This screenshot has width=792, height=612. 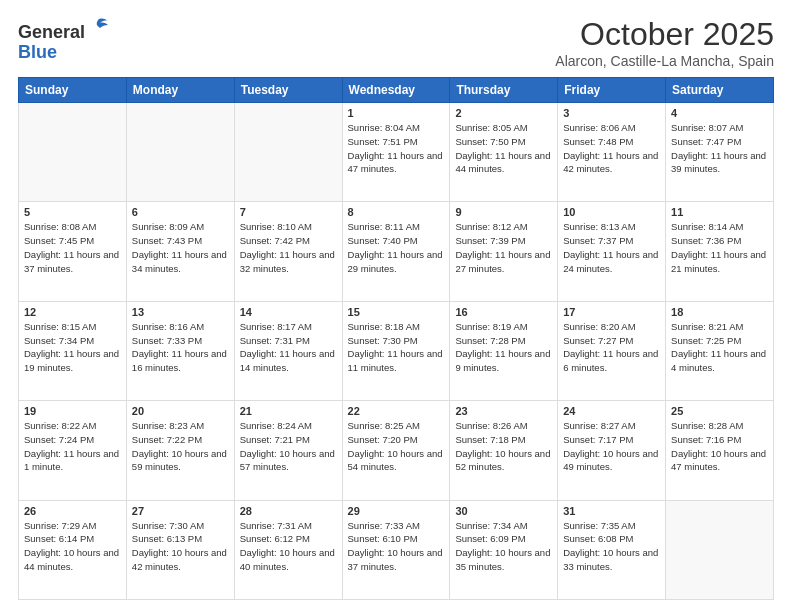 What do you see at coordinates (504, 446) in the screenshot?
I see `day-info: Sunrise: 8:26 AM Sunset: 7:18 PM Dayligh…` at bounding box center [504, 446].